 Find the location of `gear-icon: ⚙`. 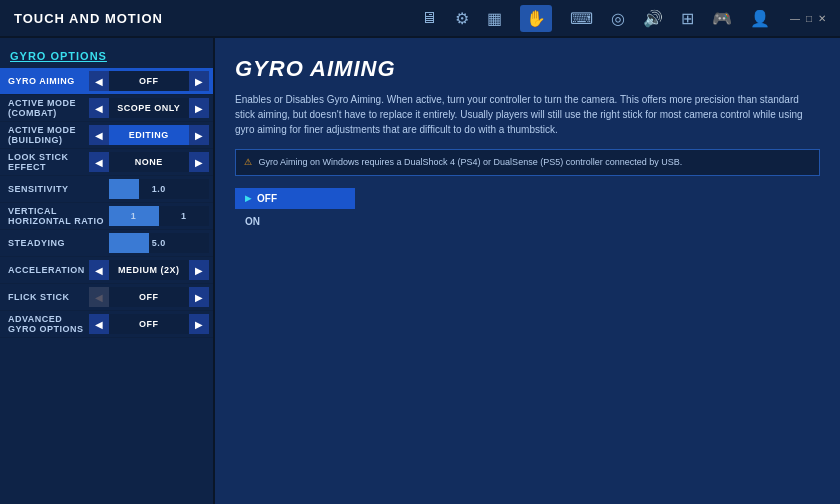

gear-icon: ⚙ is located at coordinates (462, 18).